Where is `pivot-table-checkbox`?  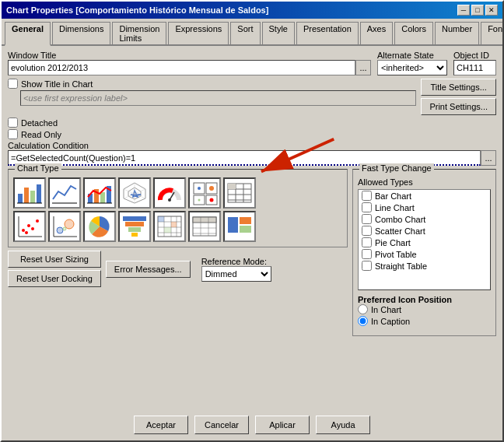 pivot-table-checkbox is located at coordinates (367, 254).